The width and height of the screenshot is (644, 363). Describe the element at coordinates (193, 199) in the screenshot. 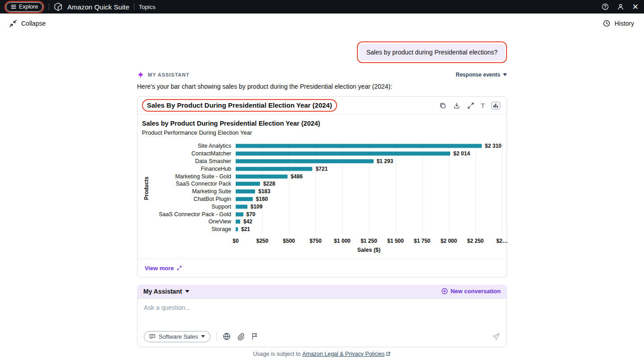

I see `category-label: ChatBot Plugin` at that location.